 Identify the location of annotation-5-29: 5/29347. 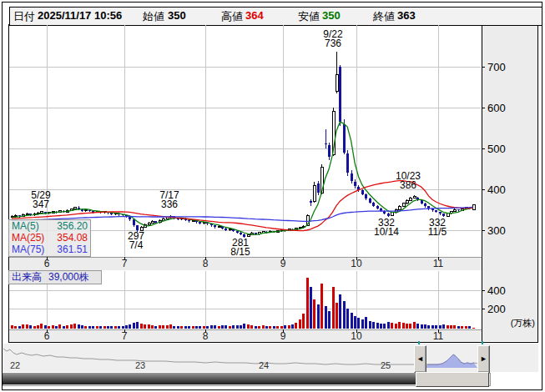
(41, 200).